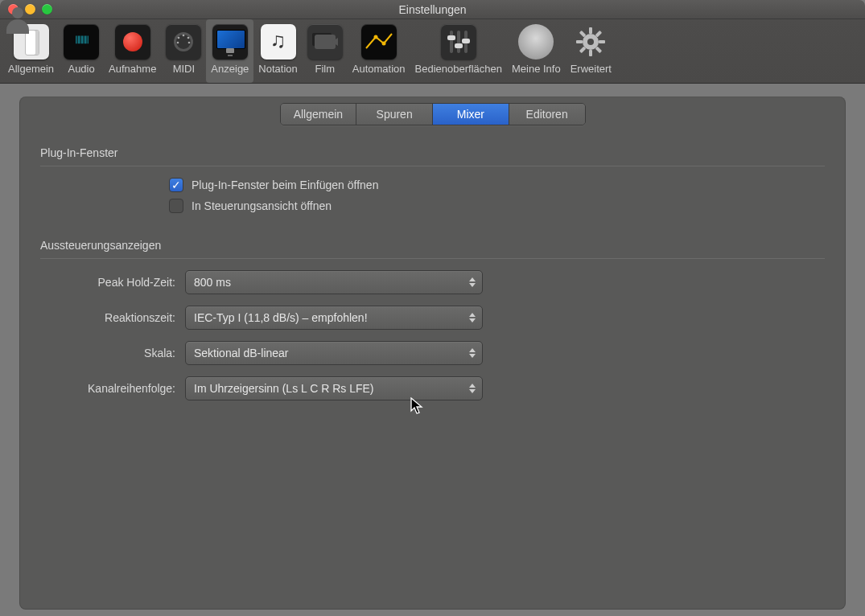 This screenshot has width=865, height=616. I want to click on toolbar-item-label: Notation, so click(278, 69).